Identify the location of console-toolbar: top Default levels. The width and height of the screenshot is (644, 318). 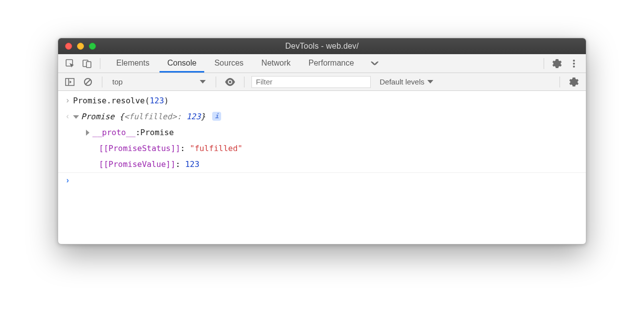
(322, 82).